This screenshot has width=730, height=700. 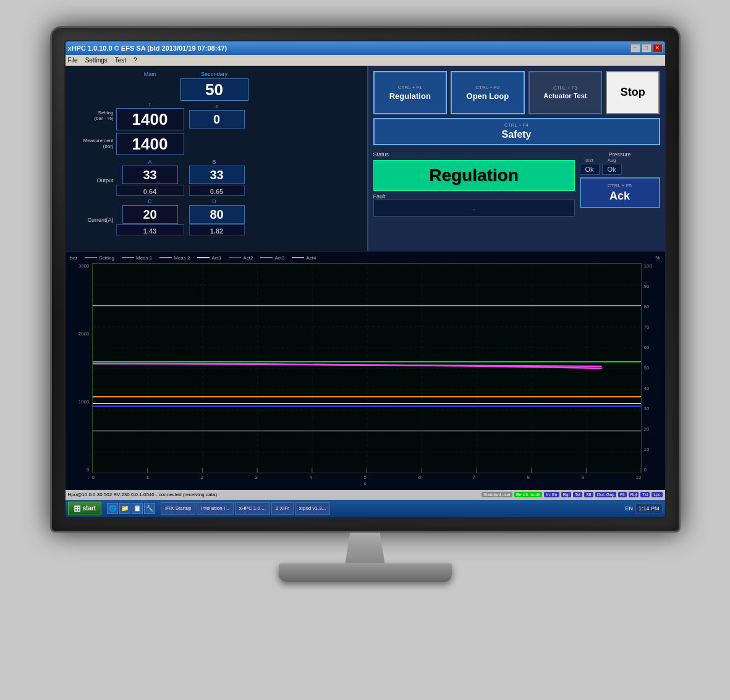 What do you see at coordinates (82, 368) in the screenshot?
I see `y-axis-left: 3000 2000 1000 0` at bounding box center [82, 368].